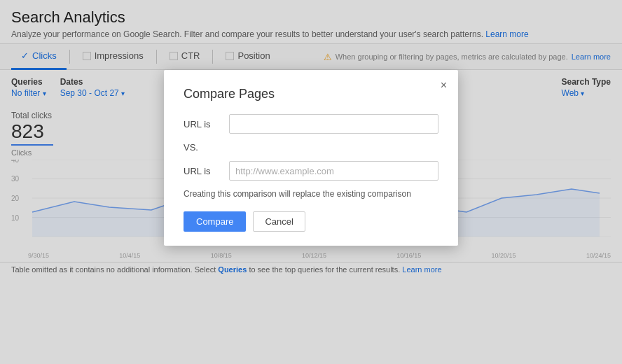 Image resolution: width=622 pixels, height=364 pixels. I want to click on modal-buttons: Compare Cancel, so click(311, 221).